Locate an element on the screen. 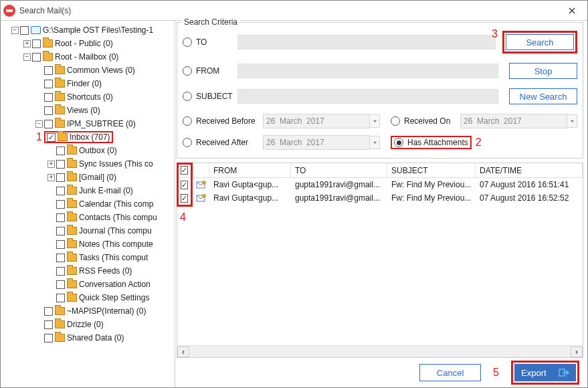 This screenshot has height=388, width=588. tree-node: Junk E-mail (0) is located at coordinates (90, 191).